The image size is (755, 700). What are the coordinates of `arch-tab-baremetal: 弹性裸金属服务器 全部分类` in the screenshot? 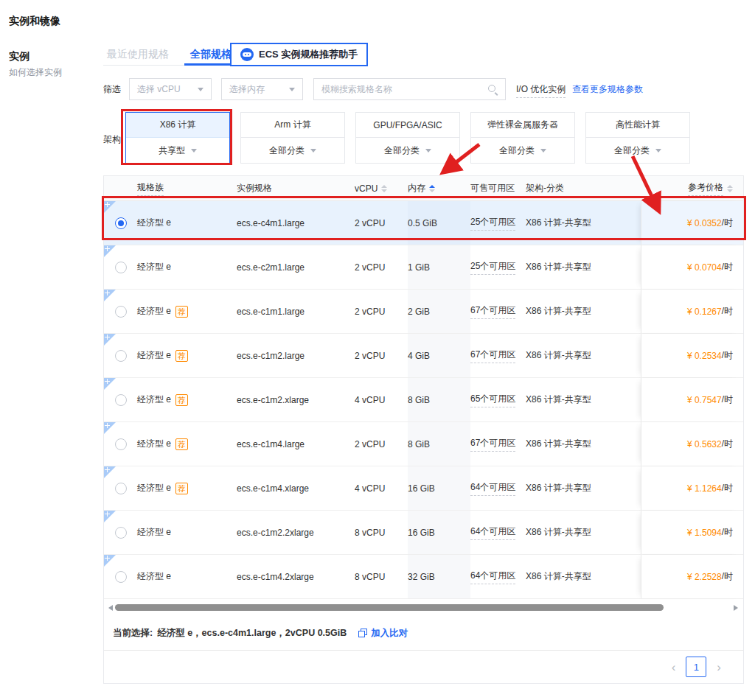 It's located at (523, 138).